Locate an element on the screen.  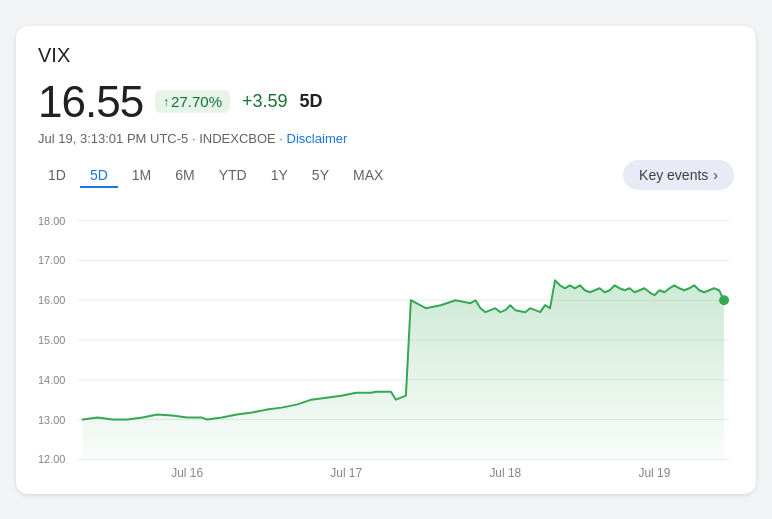
controls-row: 1D 5D 1M 6M YTD 1Y 5Y MAX Key events › is located at coordinates (386, 175).